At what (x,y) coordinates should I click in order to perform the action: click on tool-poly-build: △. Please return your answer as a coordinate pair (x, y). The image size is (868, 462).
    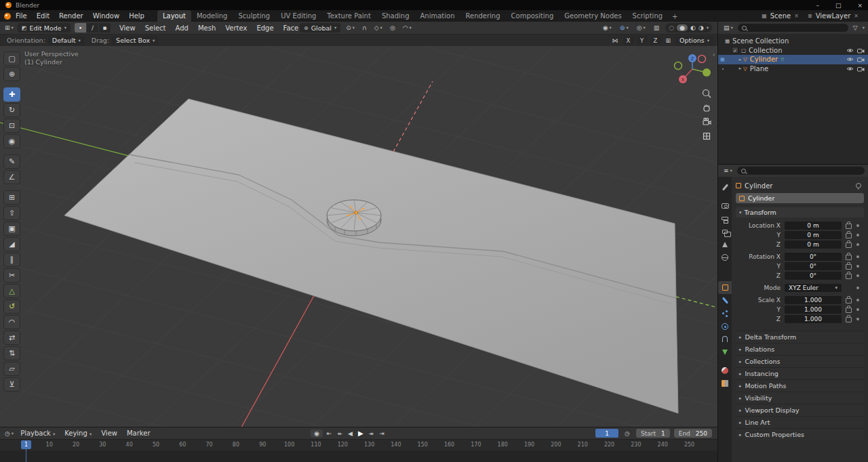
    Looking at the image, I should click on (12, 291).